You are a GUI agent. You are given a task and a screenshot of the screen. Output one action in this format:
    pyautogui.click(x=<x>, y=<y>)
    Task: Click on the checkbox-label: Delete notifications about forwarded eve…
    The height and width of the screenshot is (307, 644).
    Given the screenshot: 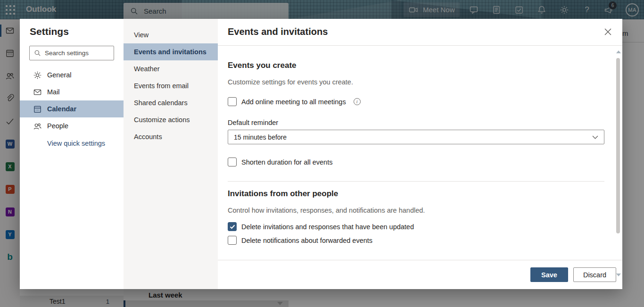 What is the action you would take?
    pyautogui.click(x=307, y=241)
    